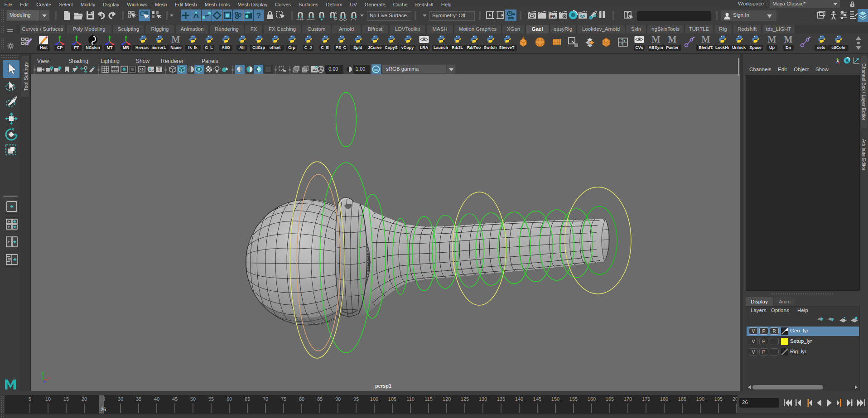 This screenshot has height=418, width=868. Describe the element at coordinates (447, 399) in the screenshot. I see `svg-text: 120` at that location.